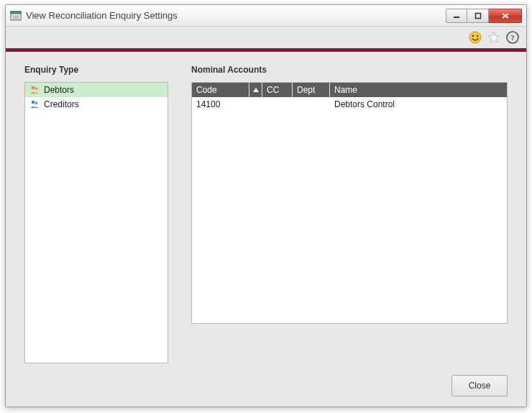 The image size is (532, 413). I want to click on sort-asc-icon, so click(256, 90).